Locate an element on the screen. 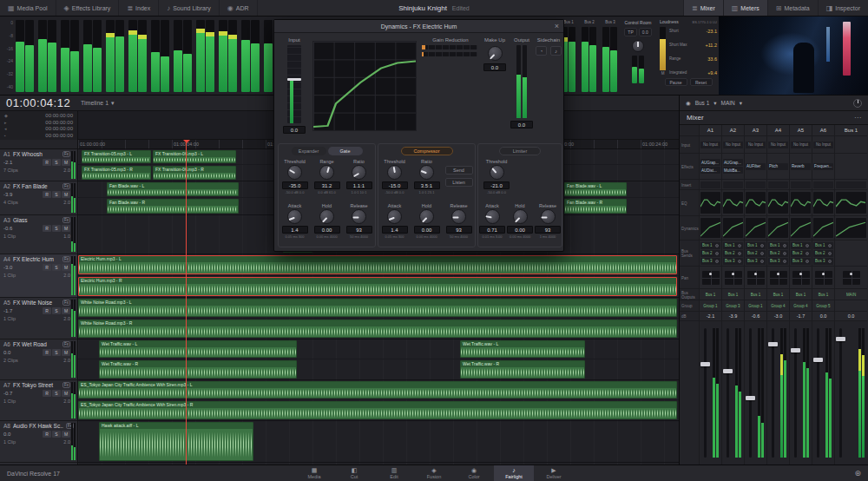 Image resolution: width=868 pixels, height=481 pixels. close-icon: × is located at coordinates (557, 26).